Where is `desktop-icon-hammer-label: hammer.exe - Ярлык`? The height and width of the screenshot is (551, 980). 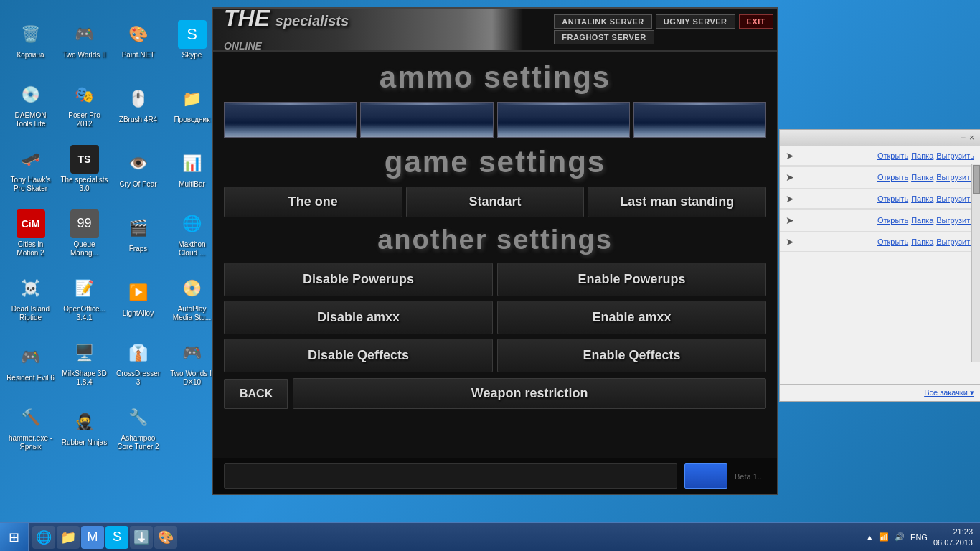
desktop-icon-hammer-label: hammer.exe - Ярлык is located at coordinates (30, 443).